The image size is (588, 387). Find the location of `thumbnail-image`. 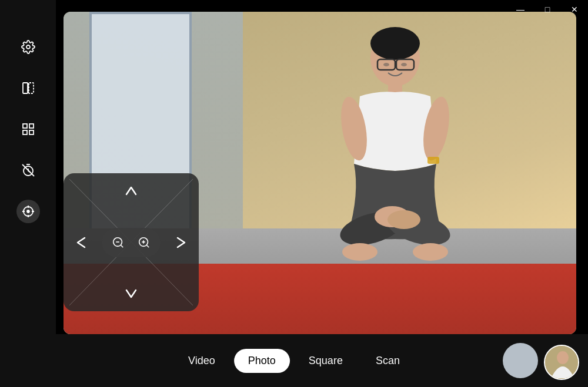

thumbnail-image is located at coordinates (562, 363).